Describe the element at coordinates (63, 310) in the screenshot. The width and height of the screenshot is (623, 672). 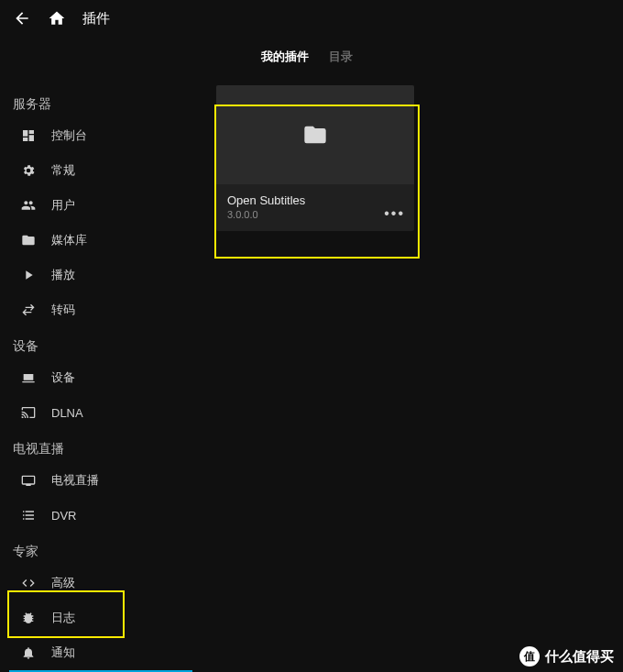
I see `sidebar-item-label: 转码` at that location.